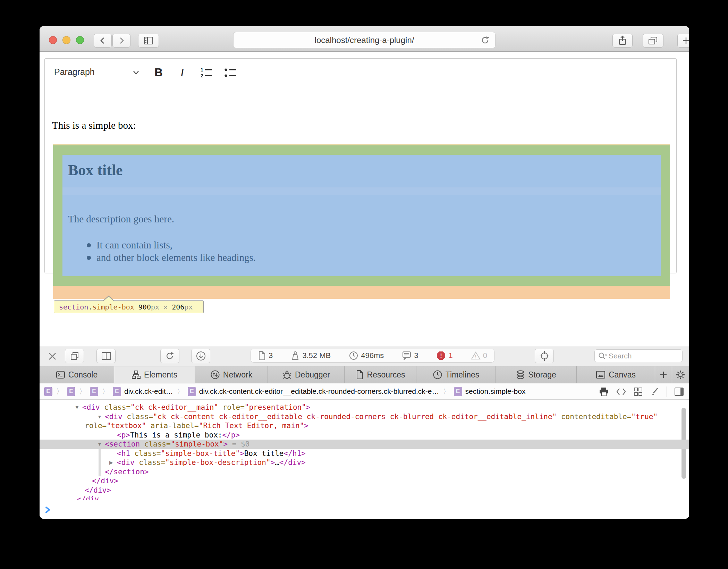 This screenshot has width=728, height=569. I want to click on highlight-content-title, so click(362, 171).